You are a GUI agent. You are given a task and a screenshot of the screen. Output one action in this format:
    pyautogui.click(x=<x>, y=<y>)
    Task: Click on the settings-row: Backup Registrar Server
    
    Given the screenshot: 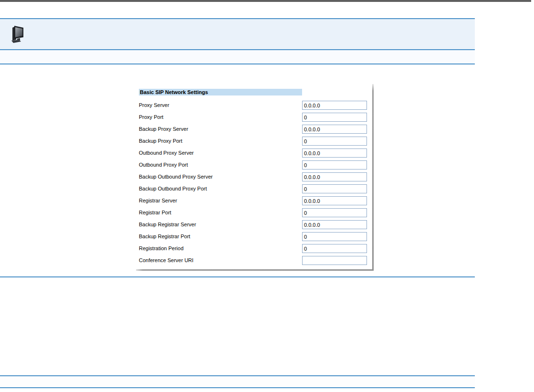 What is the action you would take?
    pyautogui.click(x=253, y=226)
    